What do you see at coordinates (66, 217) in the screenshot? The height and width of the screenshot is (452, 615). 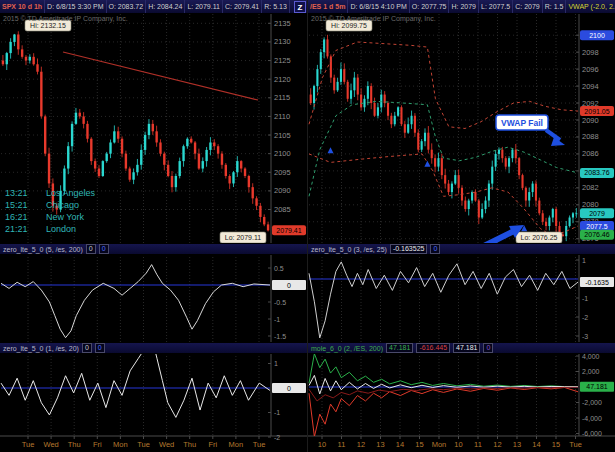 I see `axis-label: New York` at bounding box center [66, 217].